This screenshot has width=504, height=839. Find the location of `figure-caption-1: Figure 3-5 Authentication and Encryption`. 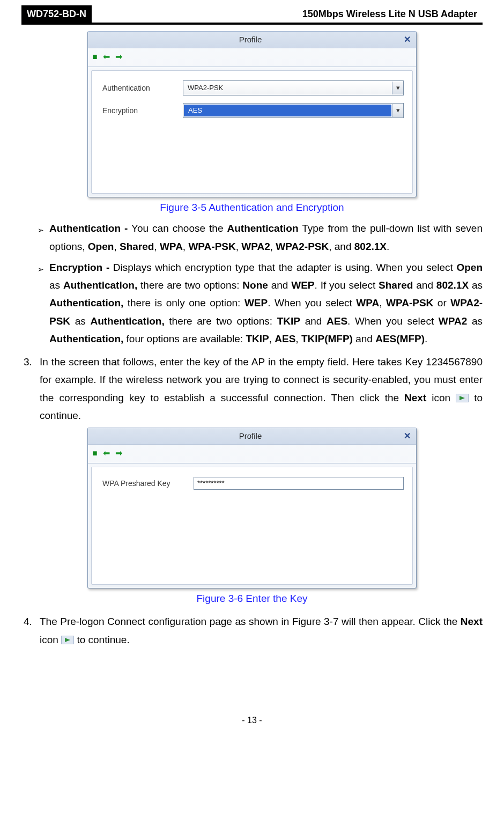

figure-caption-1: Figure 3-5 Authentication and Encryption is located at coordinates (252, 207).